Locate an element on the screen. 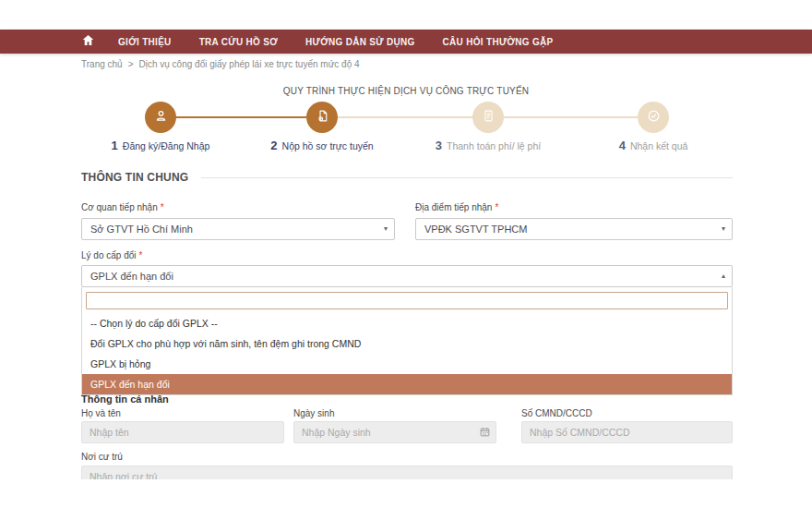 This screenshot has width=812, height=508. document-add-icon is located at coordinates (323, 118).